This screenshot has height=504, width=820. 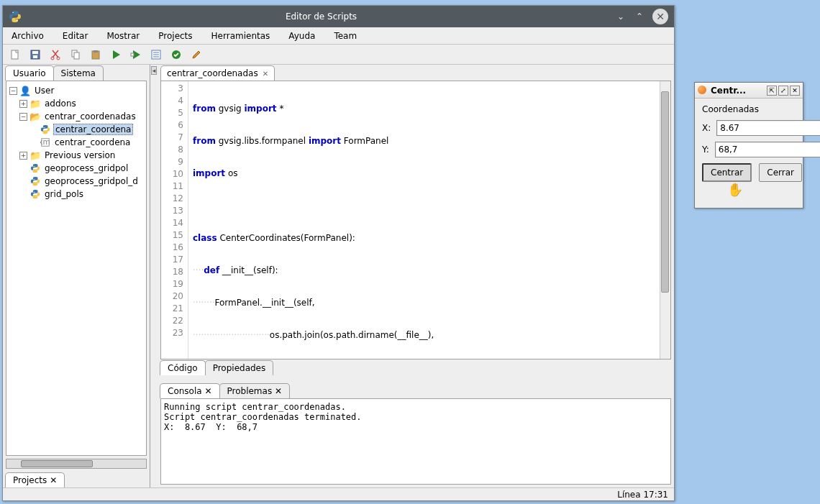 I want to click on y-input, so click(x=767, y=150).